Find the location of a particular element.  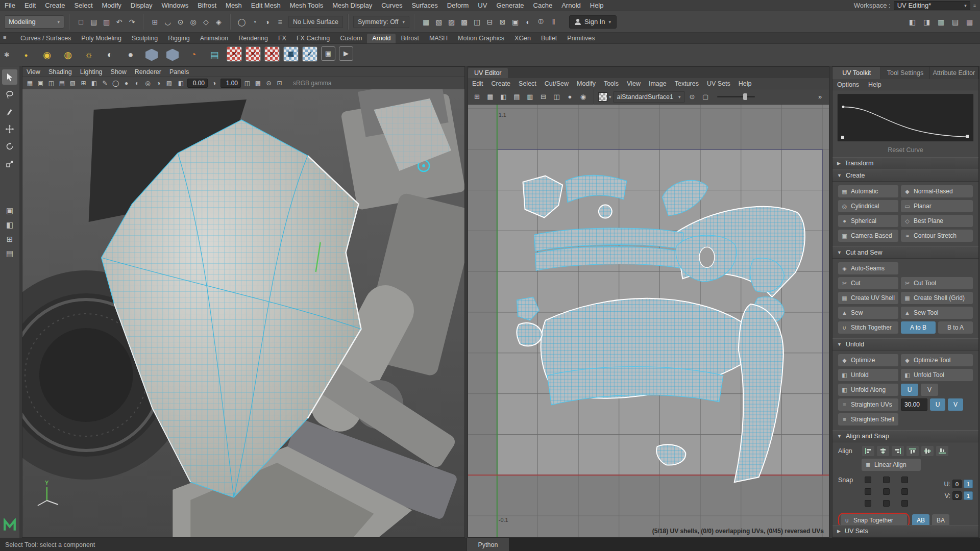

undo-icon: ↶ is located at coordinates (119, 21).